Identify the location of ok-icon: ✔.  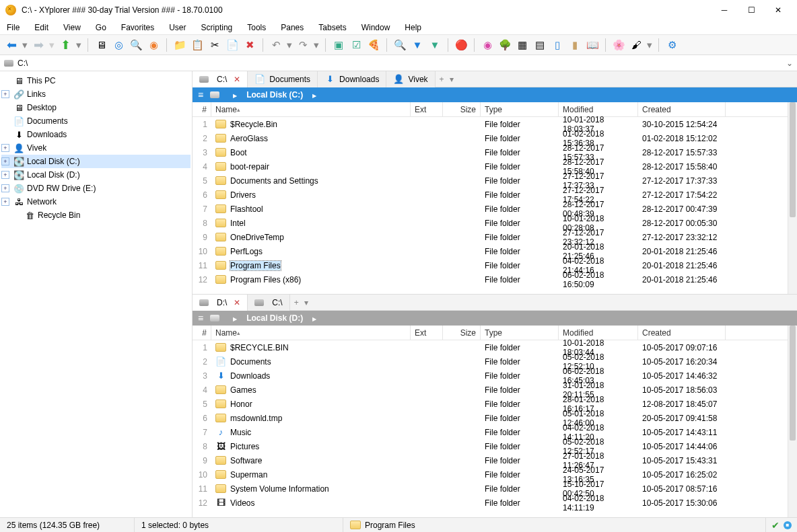
(775, 525).